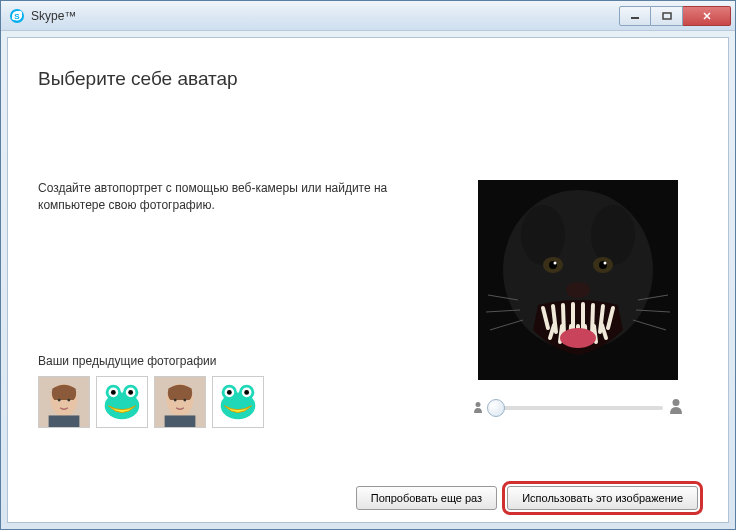  I want to click on zoom-out-icon, so click(478, 408).